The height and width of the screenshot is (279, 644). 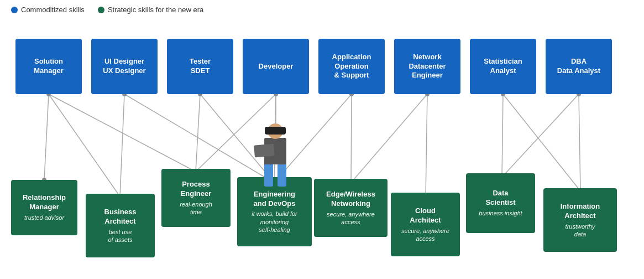 I want to click on card-edge-networking-title: Edge/WirelessNetworking, so click(x=350, y=199).